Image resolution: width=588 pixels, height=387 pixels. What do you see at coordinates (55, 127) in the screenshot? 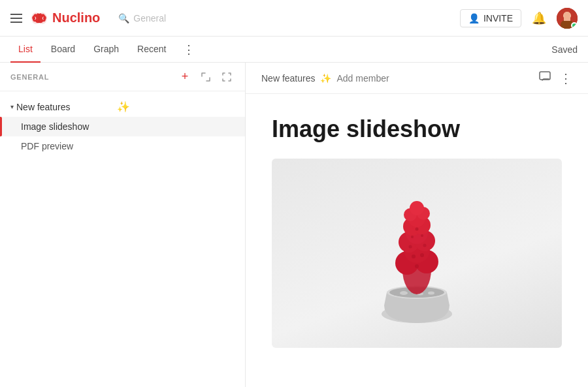
I see `sidebar-item-label: Image slideshow` at bounding box center [55, 127].